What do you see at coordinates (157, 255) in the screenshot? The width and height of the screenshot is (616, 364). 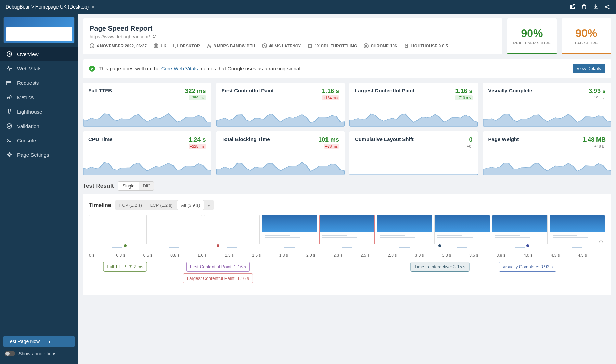 I see `axis-tick: 0.5 s` at bounding box center [157, 255].